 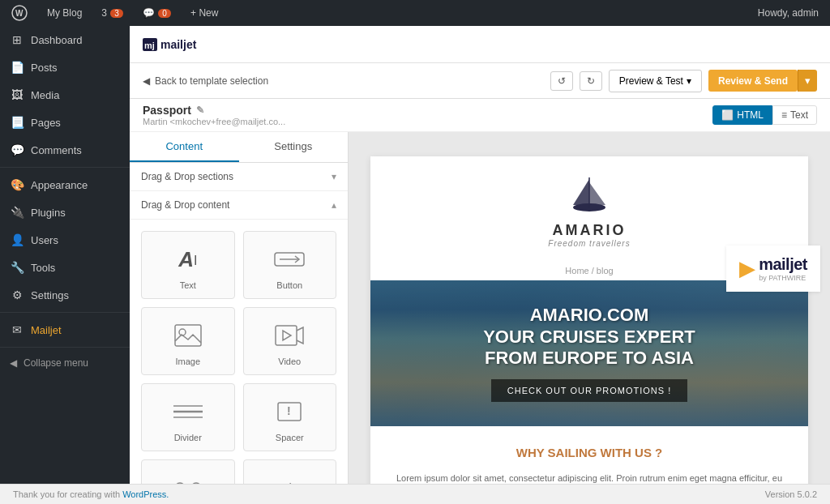 What do you see at coordinates (589, 230) in the screenshot?
I see `brand-name: AMARIO` at bounding box center [589, 230].